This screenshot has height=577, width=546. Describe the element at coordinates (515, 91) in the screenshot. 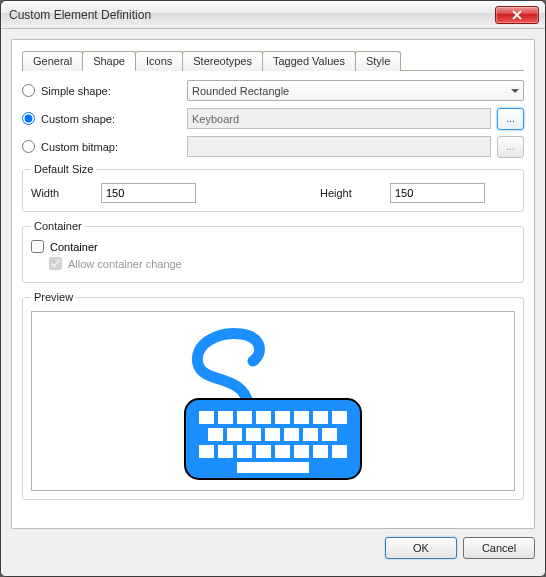

I see `chevron-down-icon` at that location.